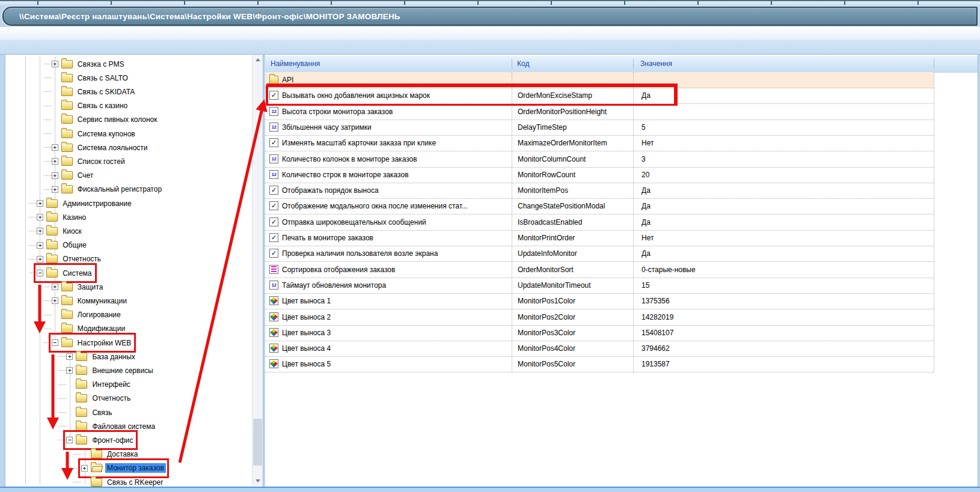  Describe the element at coordinates (38, 3) in the screenshot. I see `edge-tick` at that location.